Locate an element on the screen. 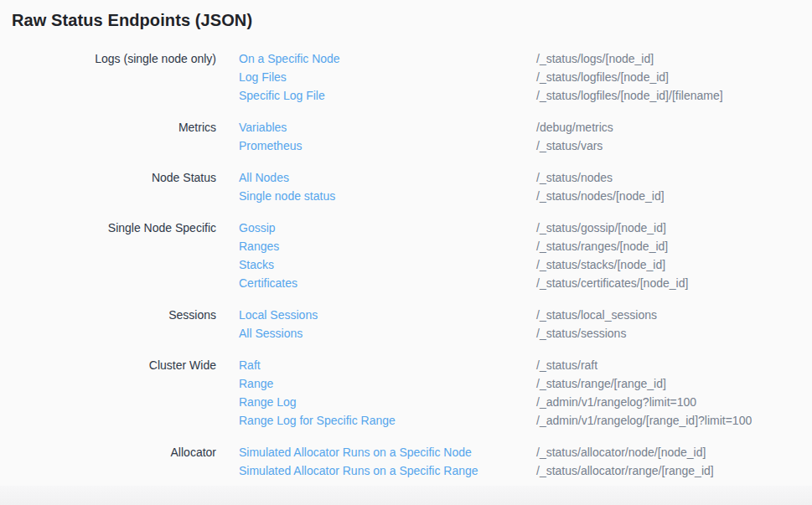 The image size is (812, 505). endpoint-path: /_status/gossip/[node_id] is located at coordinates (602, 228).